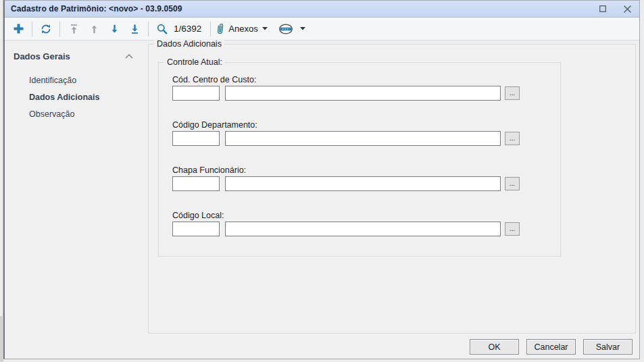 This screenshot has width=644, height=362. I want to click on record-counter: 1/6392, so click(188, 28).